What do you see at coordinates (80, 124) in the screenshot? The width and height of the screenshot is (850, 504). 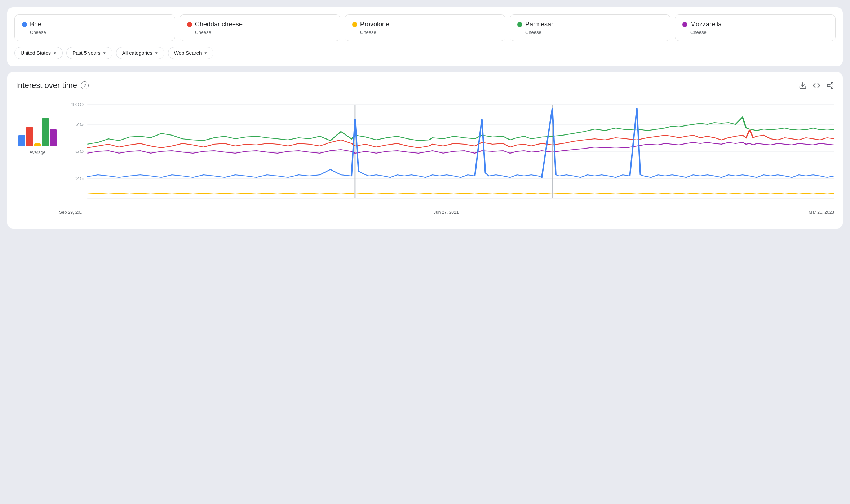 I see `y-label-75: 75` at bounding box center [80, 124].